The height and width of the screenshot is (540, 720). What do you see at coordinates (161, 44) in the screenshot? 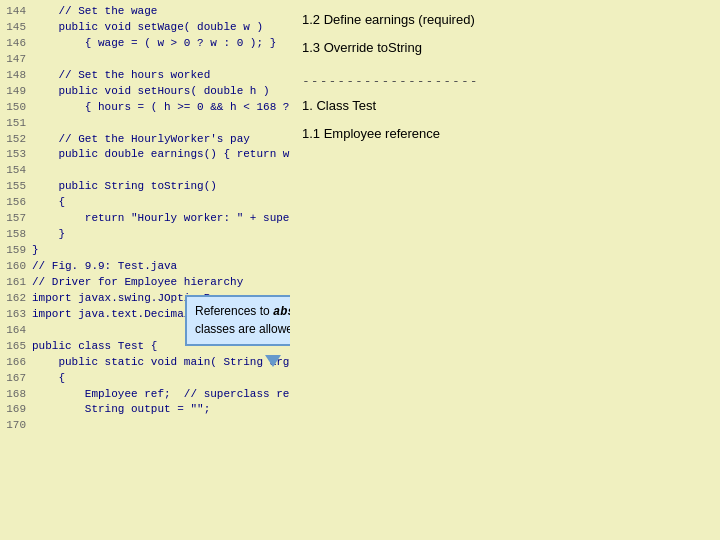
I see `line-code: { wage = ( w > 0 ? w : 0 ); }` at bounding box center [161, 44].